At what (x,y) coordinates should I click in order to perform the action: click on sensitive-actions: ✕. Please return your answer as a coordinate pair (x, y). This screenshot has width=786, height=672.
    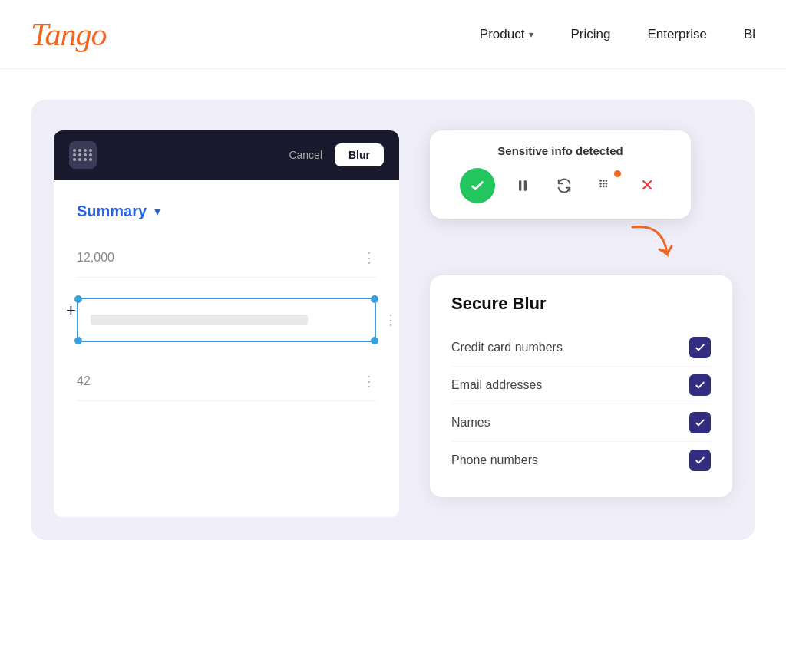
    Looking at the image, I should click on (560, 186).